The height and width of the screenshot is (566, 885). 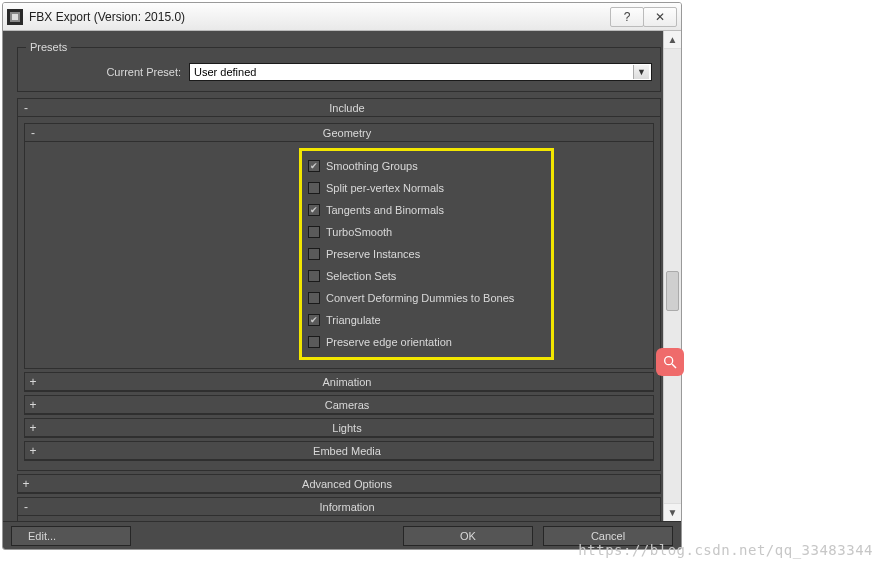 What do you see at coordinates (420, 298) in the screenshot?
I see `geometry-option-label: Convert Deforming Dummies to Bones` at bounding box center [420, 298].